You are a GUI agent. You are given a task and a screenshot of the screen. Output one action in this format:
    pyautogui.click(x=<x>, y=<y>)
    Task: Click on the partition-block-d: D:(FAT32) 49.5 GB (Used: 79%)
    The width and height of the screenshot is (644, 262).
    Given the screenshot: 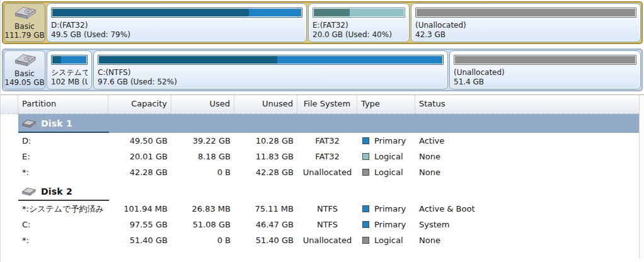 What is the action you would take?
    pyautogui.click(x=176, y=23)
    